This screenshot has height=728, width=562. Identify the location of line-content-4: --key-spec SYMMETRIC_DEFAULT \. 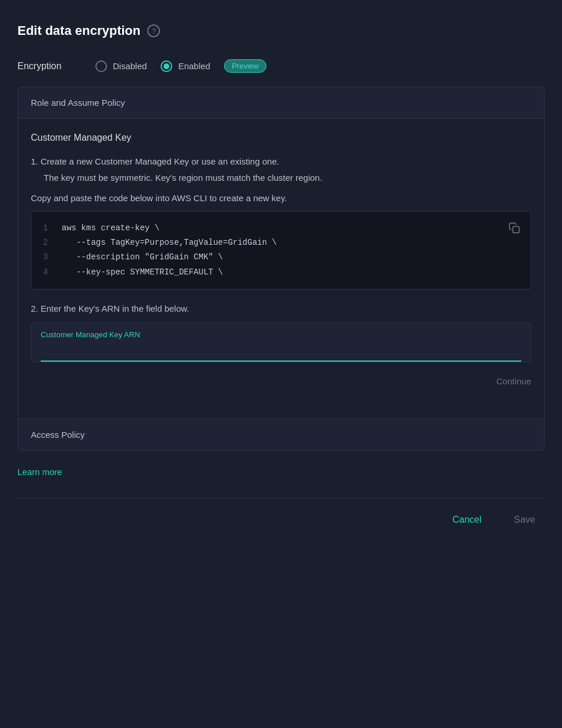
(290, 272).